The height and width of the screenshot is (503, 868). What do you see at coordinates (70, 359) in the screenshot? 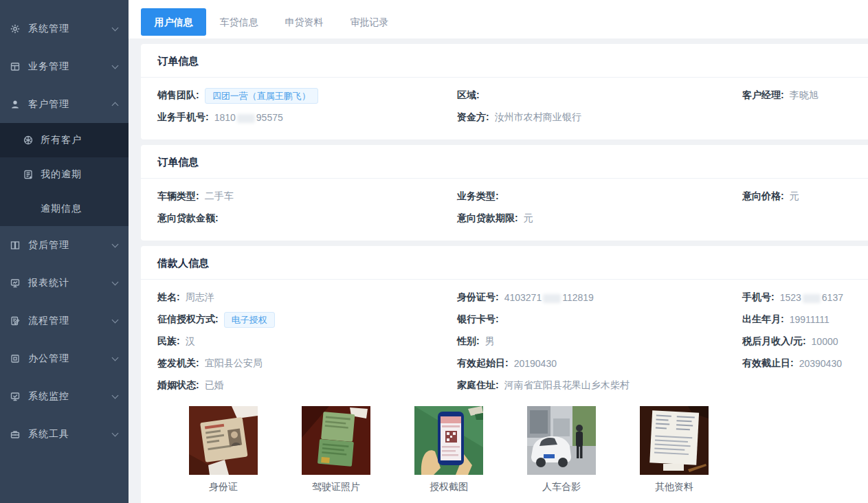
I see `sidebar-item-label: 办公管理` at bounding box center [70, 359].